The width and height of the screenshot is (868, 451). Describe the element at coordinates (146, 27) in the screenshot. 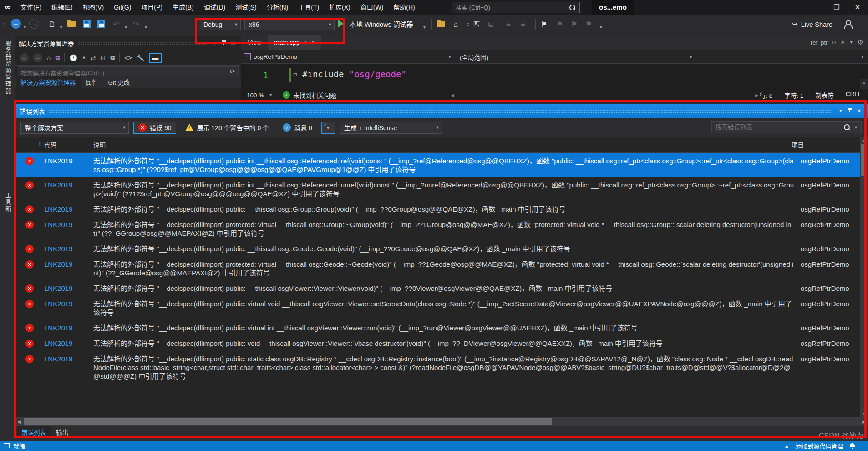

I see `redo-dropdown-icon: ▼` at that location.